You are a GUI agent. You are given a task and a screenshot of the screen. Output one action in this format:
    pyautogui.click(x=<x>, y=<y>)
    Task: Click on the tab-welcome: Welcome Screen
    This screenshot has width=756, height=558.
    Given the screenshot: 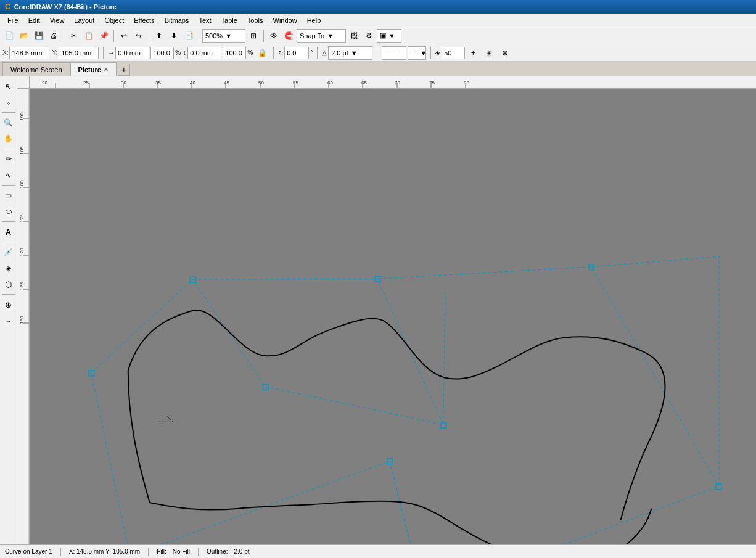 What is the action you would take?
    pyautogui.click(x=36, y=69)
    